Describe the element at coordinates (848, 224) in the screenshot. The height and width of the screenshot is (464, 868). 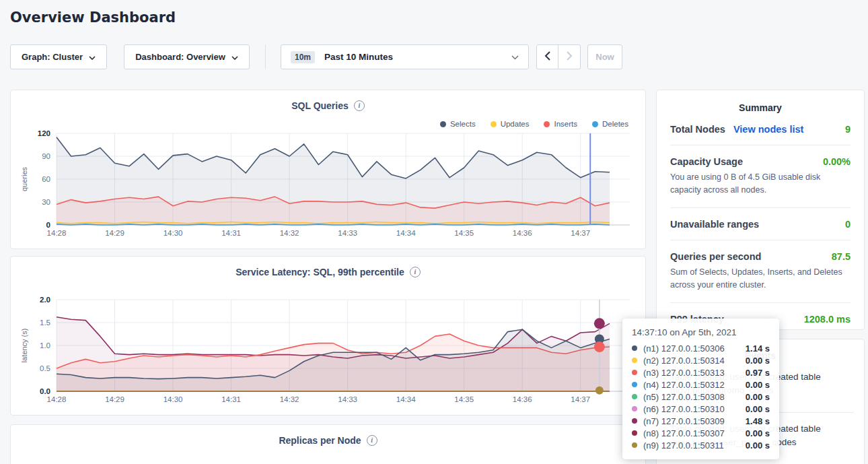
I see `summary-value: 0` at that location.